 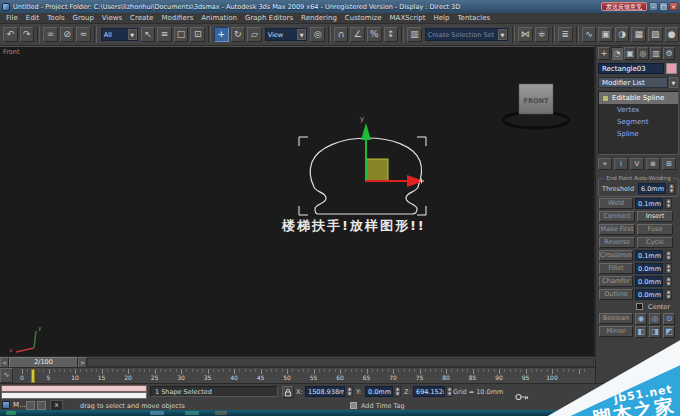 I want to click on mini-window-button, so click(x=30, y=406).